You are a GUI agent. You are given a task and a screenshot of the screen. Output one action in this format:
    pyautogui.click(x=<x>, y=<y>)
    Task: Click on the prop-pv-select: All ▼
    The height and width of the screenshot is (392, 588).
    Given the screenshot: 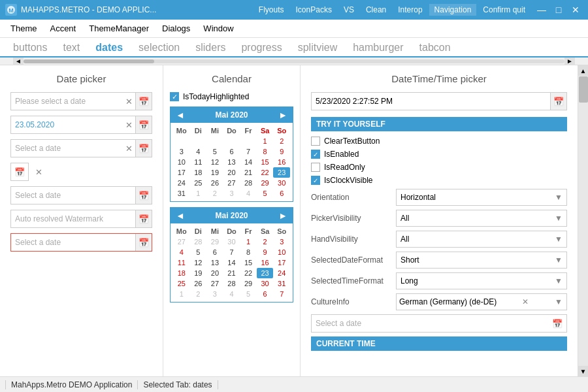 What is the action you would take?
    pyautogui.click(x=482, y=218)
    